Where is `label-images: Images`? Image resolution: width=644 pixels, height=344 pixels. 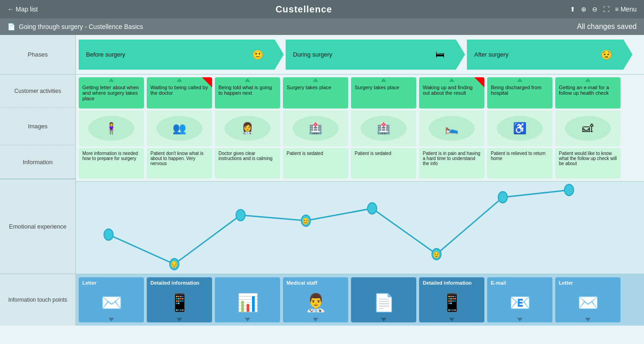 label-images: Images is located at coordinates (38, 126).